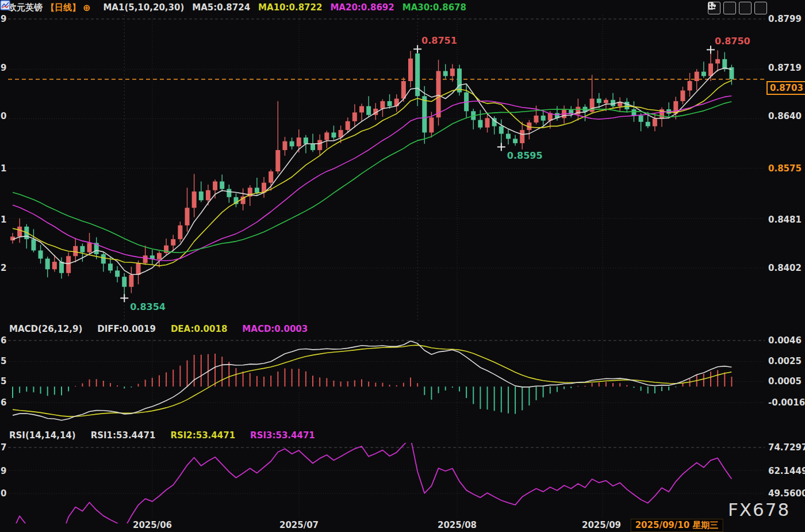 Image resolution: width=805 pixels, height=532 pixels. What do you see at coordinates (152, 526) in the screenshot?
I see `x-tick-month: 2025/06` at bounding box center [152, 526].